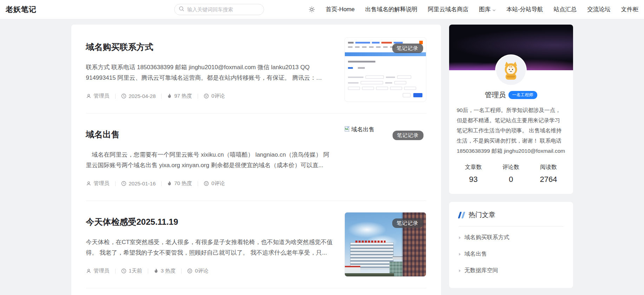  What do you see at coordinates (138, 183) in the screenshot?
I see `date-meta: 2025-01-16` at bounding box center [138, 183].